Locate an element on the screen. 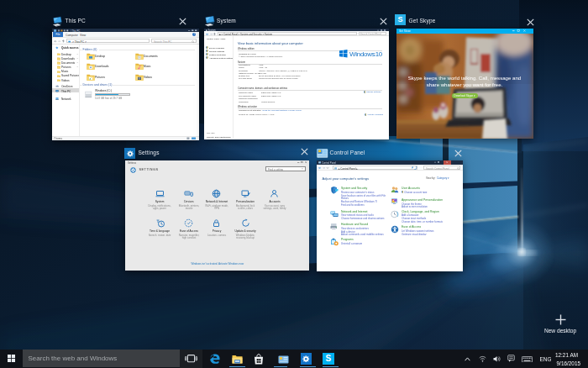 This screenshot has height=368, width=588. svg-text: | This PC is located at coordinates (76, 30).